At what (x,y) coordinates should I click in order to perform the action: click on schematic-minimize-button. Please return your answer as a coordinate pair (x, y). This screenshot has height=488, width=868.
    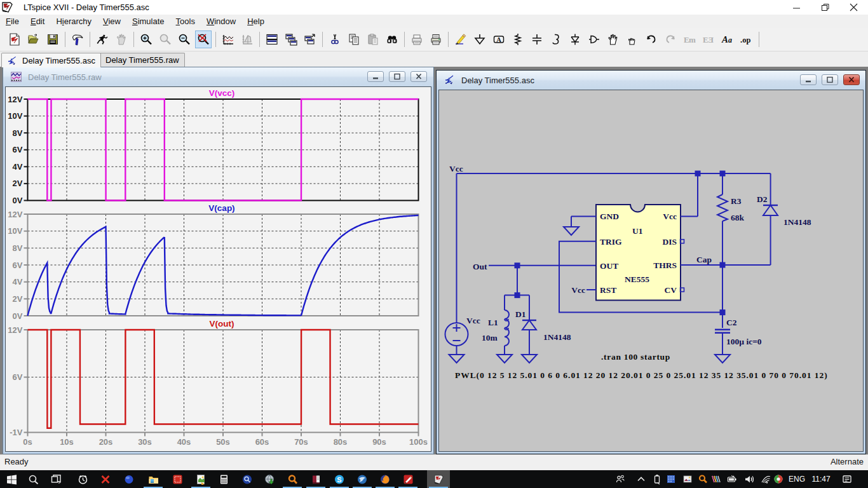
    Looking at the image, I should click on (808, 80).